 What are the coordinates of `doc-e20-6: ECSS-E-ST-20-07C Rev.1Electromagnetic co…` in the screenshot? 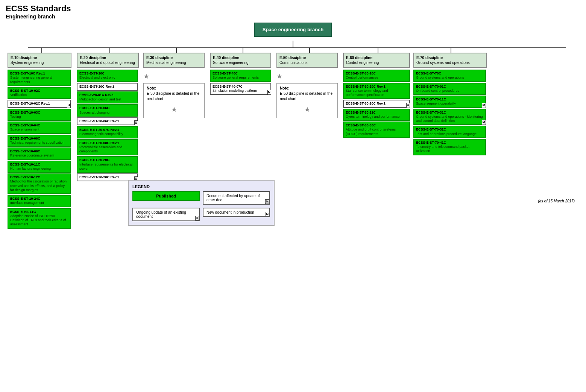 It's located at (108, 132).